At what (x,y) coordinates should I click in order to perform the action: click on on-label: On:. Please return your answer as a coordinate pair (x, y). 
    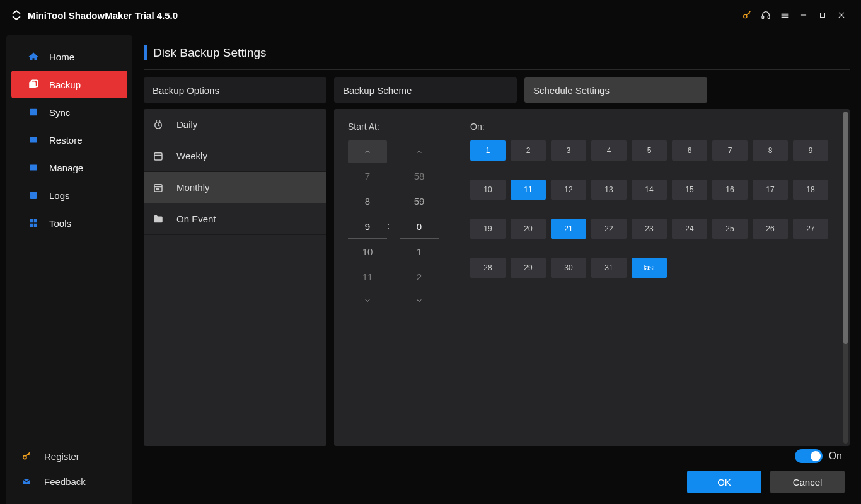
    Looking at the image, I should click on (653, 127).